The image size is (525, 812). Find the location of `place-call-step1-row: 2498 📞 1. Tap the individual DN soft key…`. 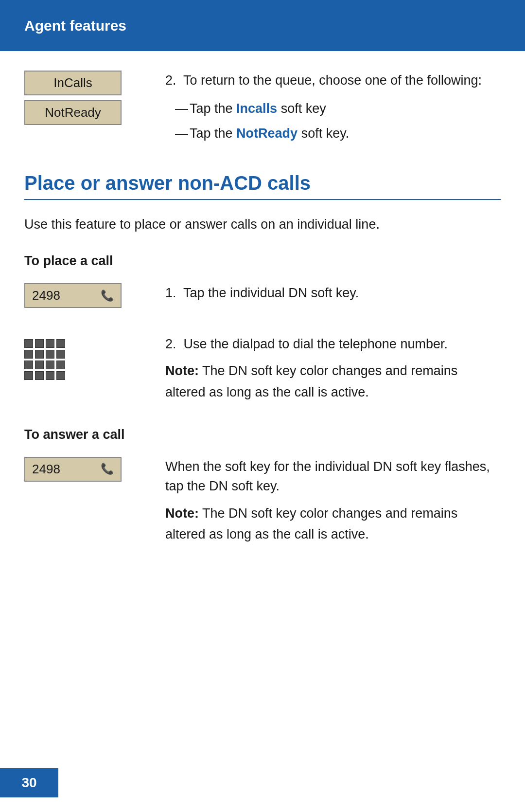

place-call-step1-row: 2498 📞 1. Tap the individual DN soft key… is located at coordinates (262, 297).